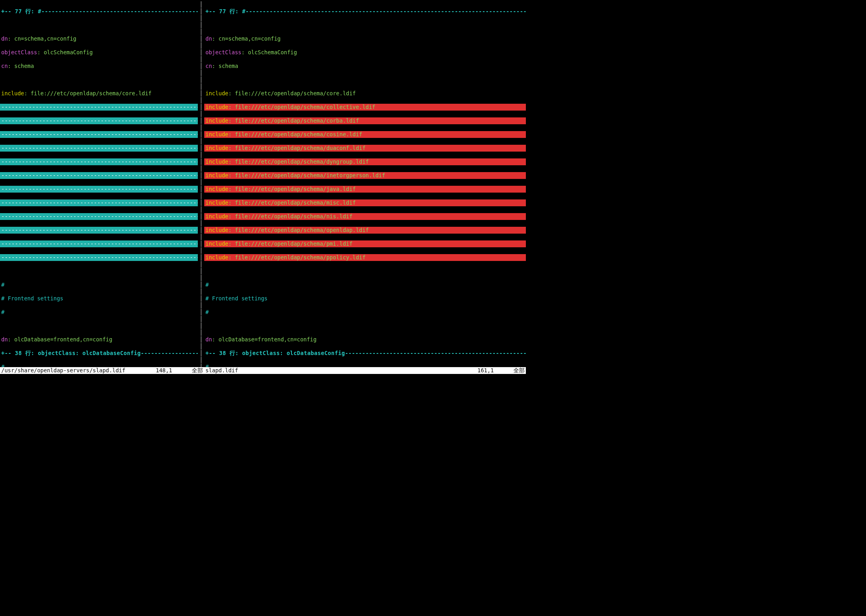 The height and width of the screenshot is (616, 866). Describe the element at coordinates (365, 107) in the screenshot. I see `diff-added-line: include: file:///etc/openldap/schema/col…` at that location.